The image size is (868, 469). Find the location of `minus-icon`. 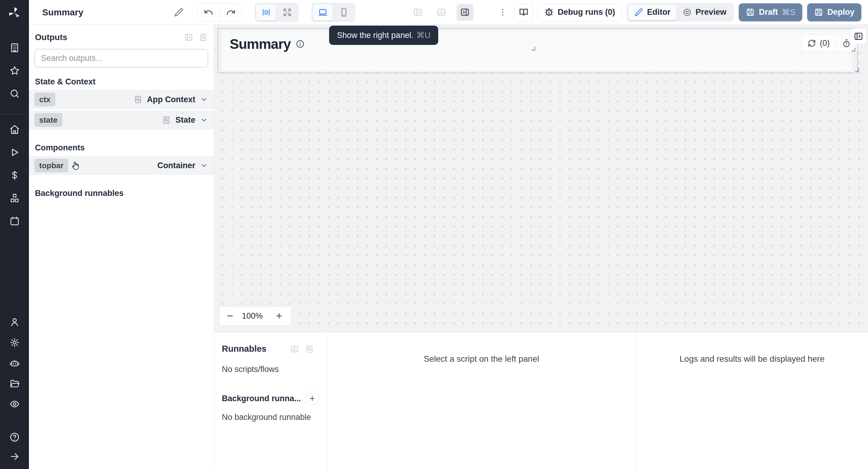

minus-icon is located at coordinates (230, 316).